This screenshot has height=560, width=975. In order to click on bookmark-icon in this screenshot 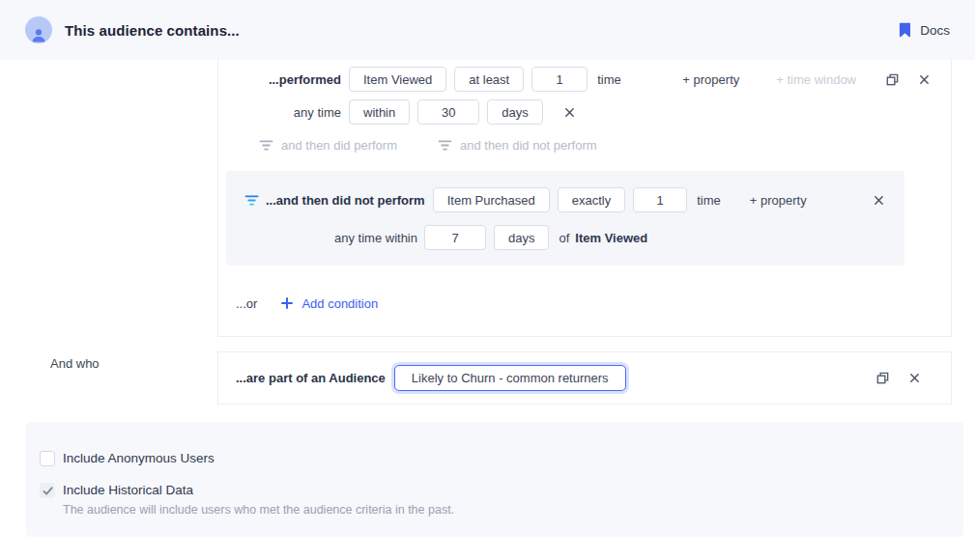, I will do `click(904, 30)`.